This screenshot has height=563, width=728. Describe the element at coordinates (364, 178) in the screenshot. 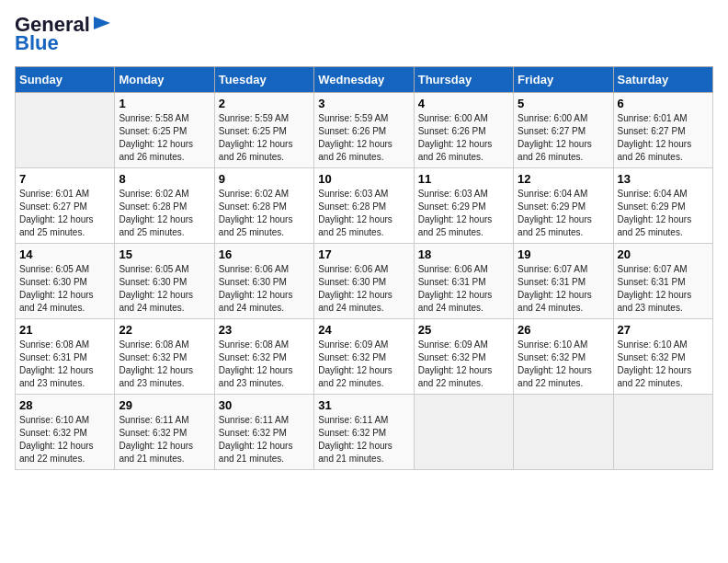

I see `day-number: 10` at that location.